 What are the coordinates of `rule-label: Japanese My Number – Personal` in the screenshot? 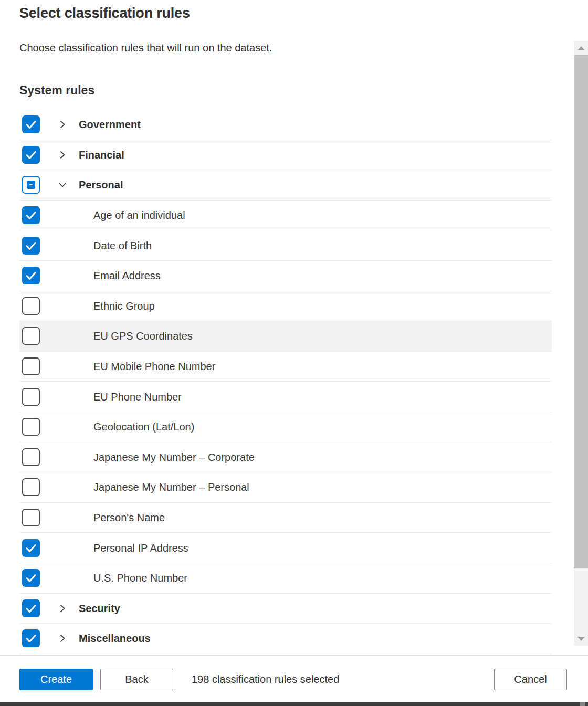 It's located at (171, 487).